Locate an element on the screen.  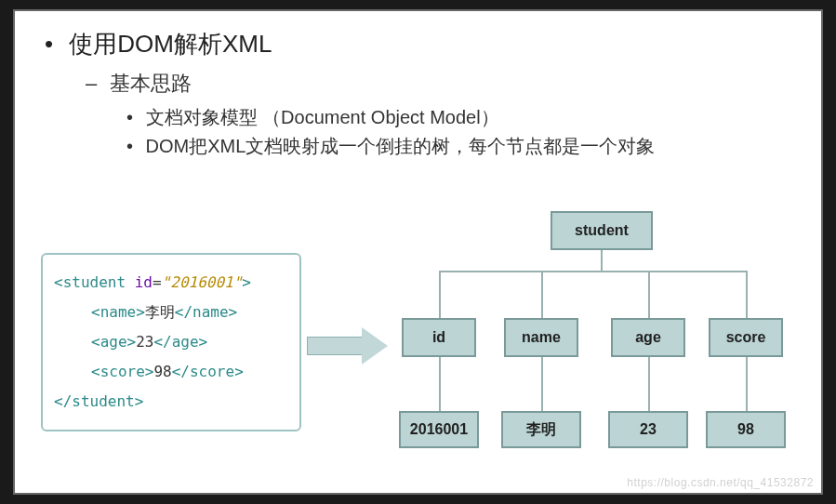
xml-tag: <score> is located at coordinates (123, 372).